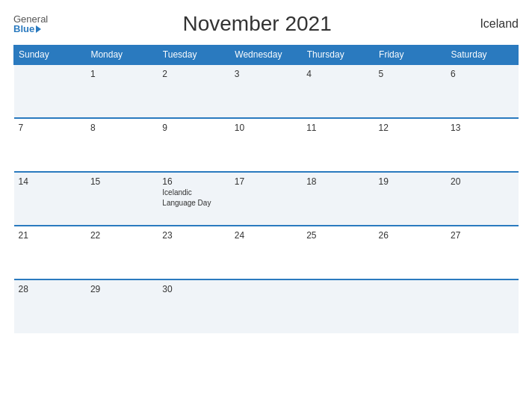 The height and width of the screenshot is (411, 532). I want to click on calendar-day-cell: 10, so click(266, 145).